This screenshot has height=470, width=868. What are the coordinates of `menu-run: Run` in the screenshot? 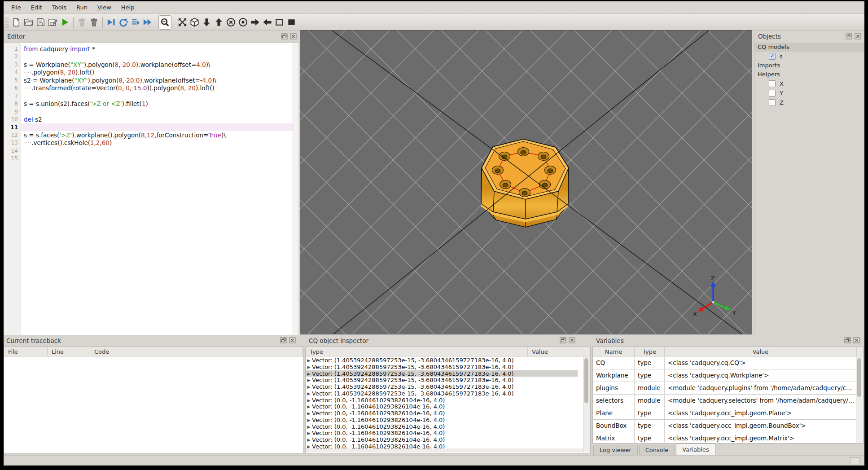 It's located at (82, 7).